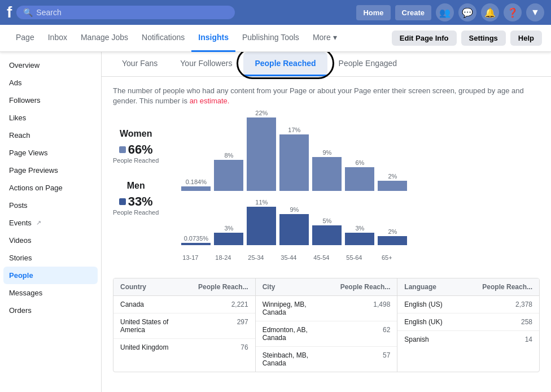  Describe the element at coordinates (229, 228) in the screenshot. I see `men-pct-18-24: 3%` at that location.